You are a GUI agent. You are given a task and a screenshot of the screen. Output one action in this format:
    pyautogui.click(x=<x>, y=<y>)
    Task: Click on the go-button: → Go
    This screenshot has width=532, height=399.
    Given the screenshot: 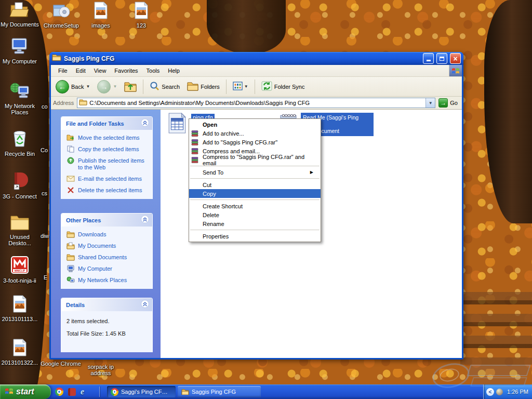 What is the action you would take?
    pyautogui.click(x=449, y=103)
    